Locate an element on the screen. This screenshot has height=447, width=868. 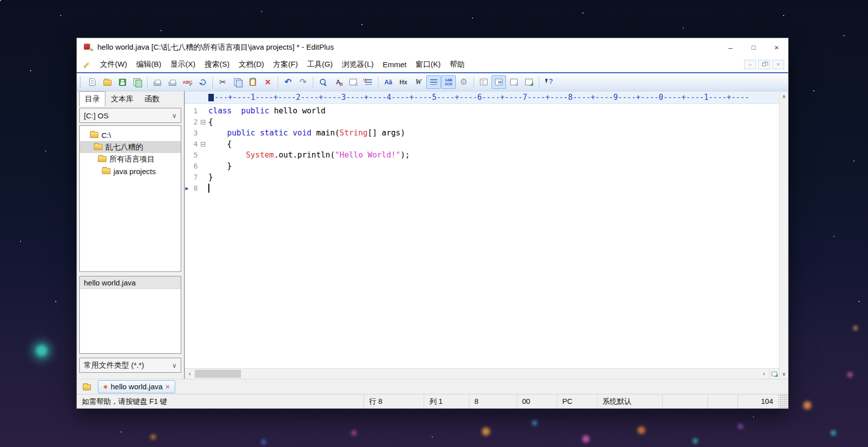
maximize-button: □ is located at coordinates (754, 47).